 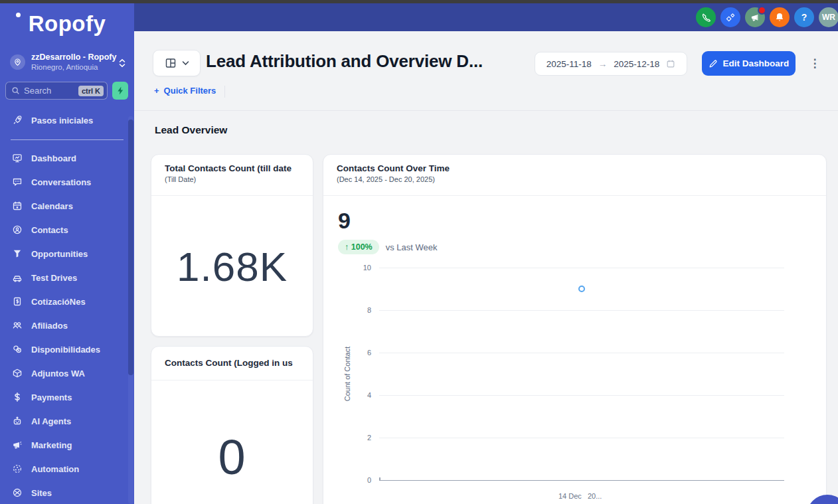 What do you see at coordinates (67, 469) in the screenshot?
I see `sidebar-item-automation: Automation` at bounding box center [67, 469].